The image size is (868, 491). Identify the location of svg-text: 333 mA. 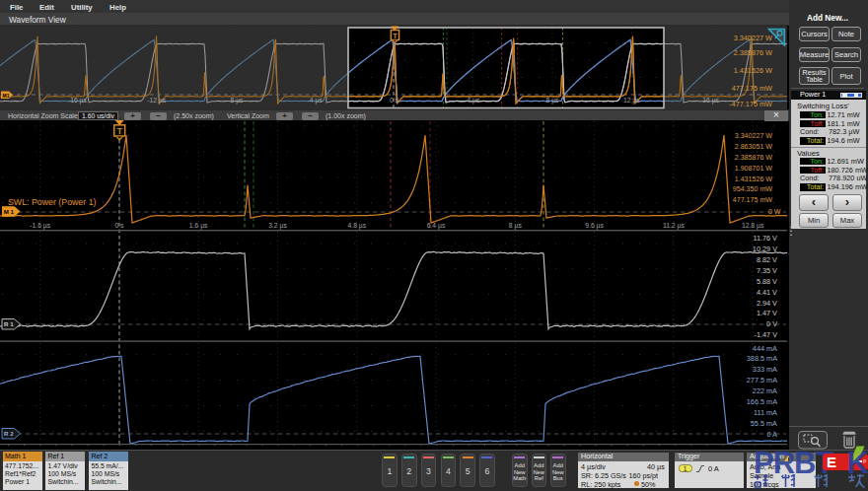
(765, 369).